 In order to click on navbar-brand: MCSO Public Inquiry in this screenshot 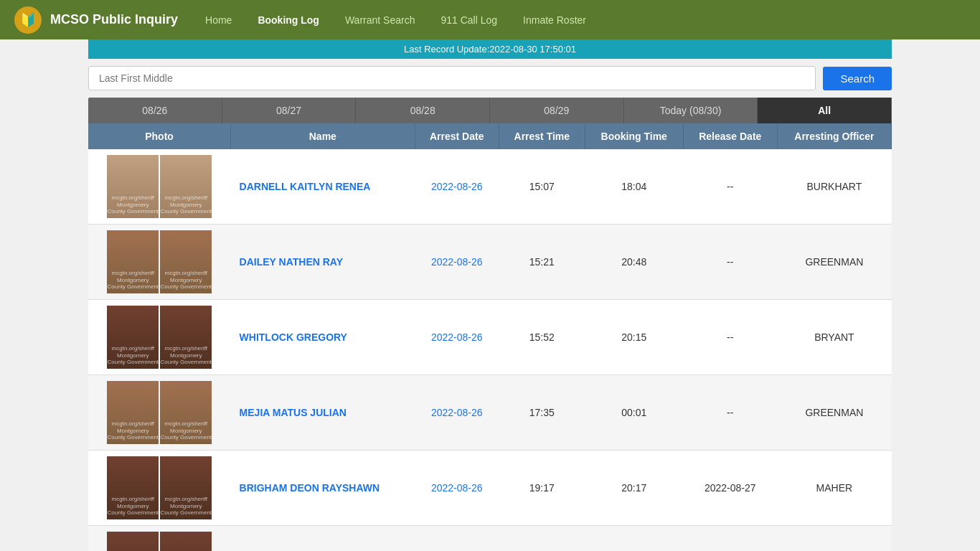, I will do `click(114, 20)`.